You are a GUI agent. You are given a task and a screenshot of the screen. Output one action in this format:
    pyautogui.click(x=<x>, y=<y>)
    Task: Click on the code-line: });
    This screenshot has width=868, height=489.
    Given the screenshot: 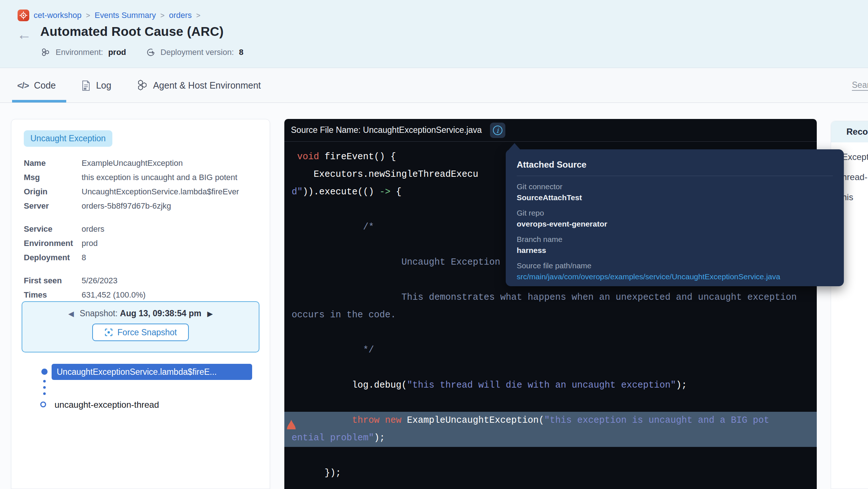 What is the action you would take?
    pyautogui.click(x=550, y=473)
    